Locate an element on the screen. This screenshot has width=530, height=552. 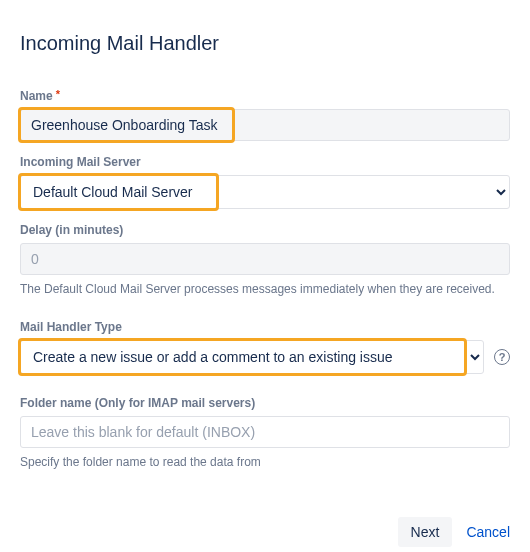
handler-type-select: Create a new issue or add a comment to a… is located at coordinates (252, 357).